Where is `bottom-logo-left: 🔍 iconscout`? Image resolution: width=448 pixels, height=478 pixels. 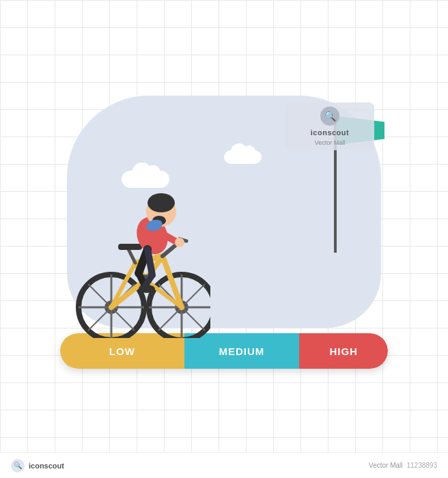
bottom-logo-left: 🔍 iconscout is located at coordinates (38, 466).